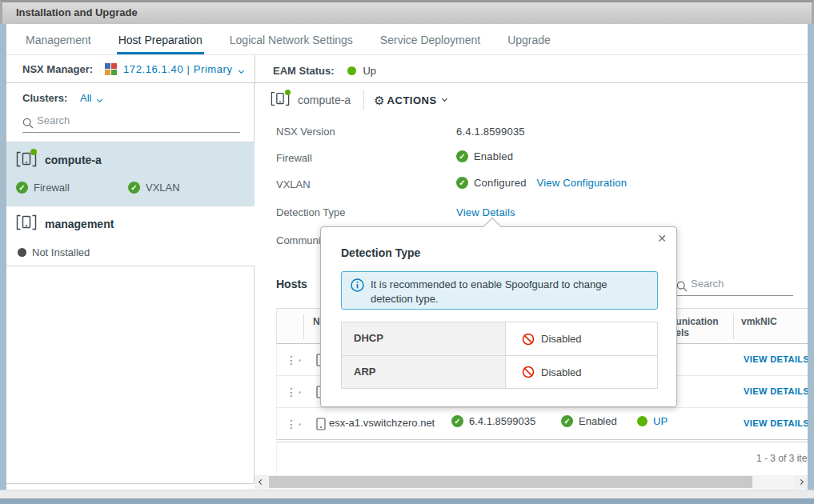 The width and height of the screenshot is (814, 504). Describe the element at coordinates (499, 339) in the screenshot. I see `detection-row-dhcp: DHCP Disabled` at that location.